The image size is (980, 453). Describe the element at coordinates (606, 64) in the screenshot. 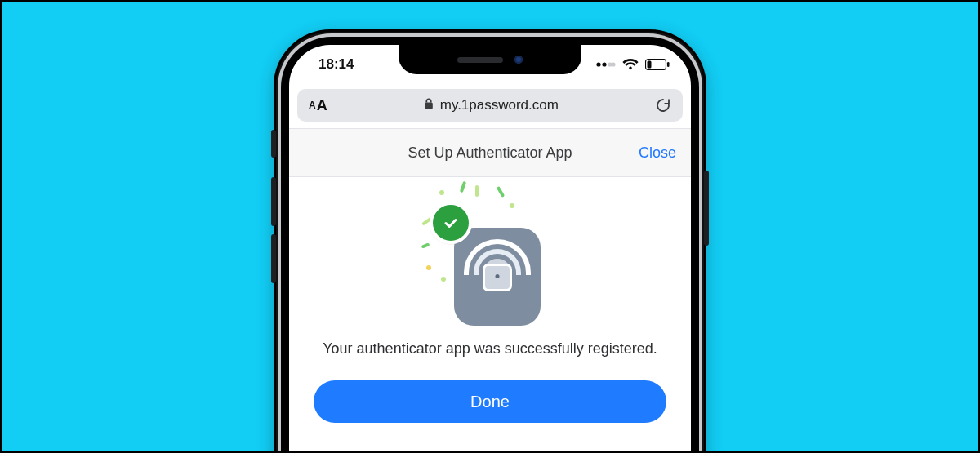

I see `cellular-dots-icon` at that location.